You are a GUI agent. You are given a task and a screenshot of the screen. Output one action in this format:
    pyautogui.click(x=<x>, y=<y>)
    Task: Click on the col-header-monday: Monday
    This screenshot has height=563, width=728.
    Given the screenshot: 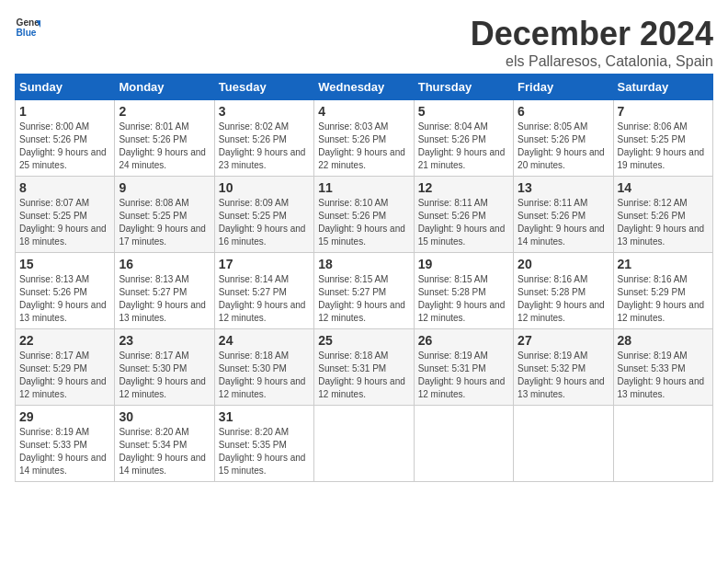 What is the action you would take?
    pyautogui.click(x=165, y=87)
    